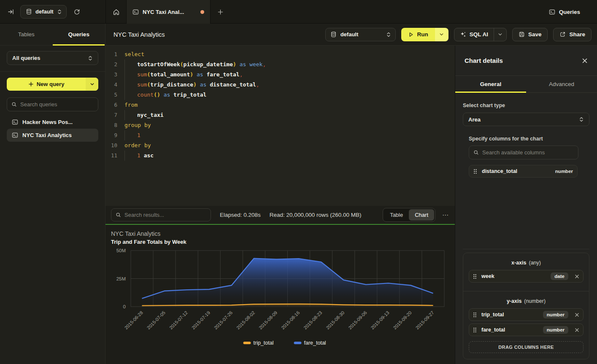 The width and height of the screenshot is (597, 364). What do you see at coordinates (562, 84) in the screenshot?
I see `tab-advanced: Advanced` at bounding box center [562, 84].